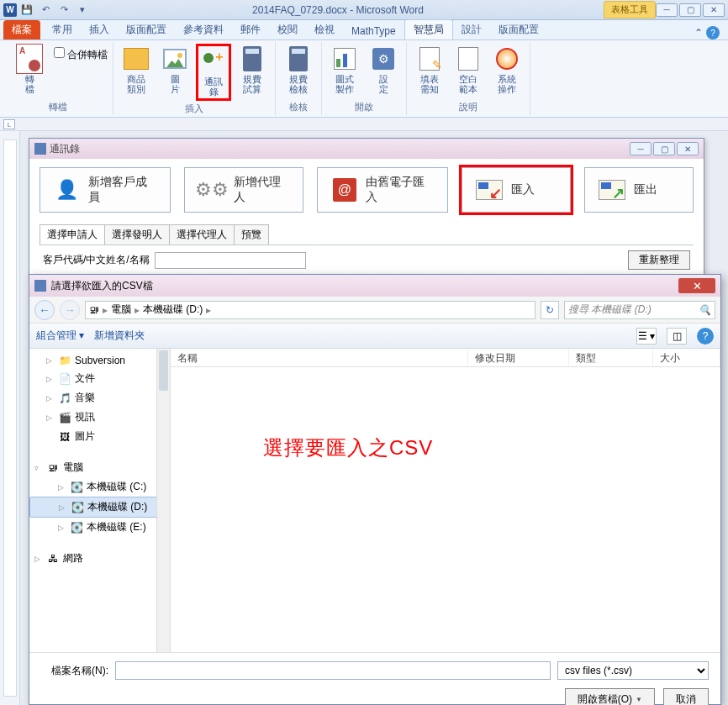  What do you see at coordinates (99, 30) in the screenshot?
I see `tab-insert: 插入` at bounding box center [99, 30].